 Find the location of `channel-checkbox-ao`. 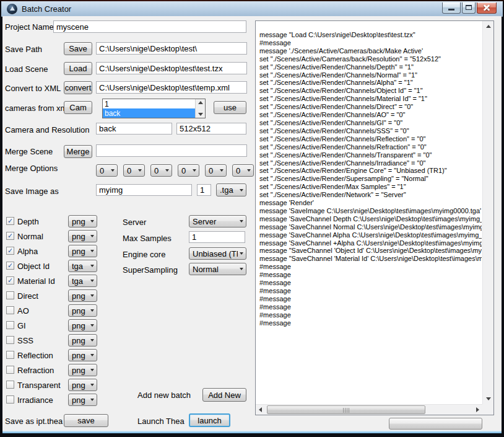

channel-checkbox-ao is located at coordinates (10, 310).